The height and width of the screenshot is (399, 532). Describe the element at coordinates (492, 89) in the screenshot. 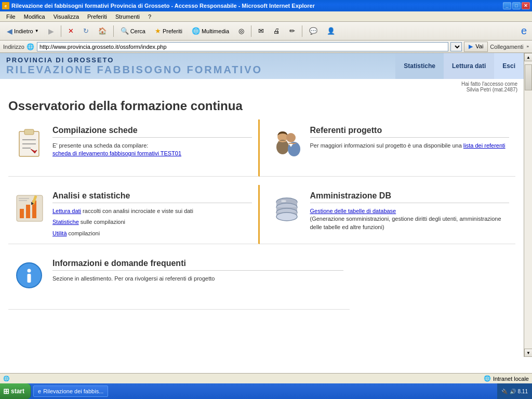

I see `user-info-line2: Silvia Petri (mat.2487)` at that location.